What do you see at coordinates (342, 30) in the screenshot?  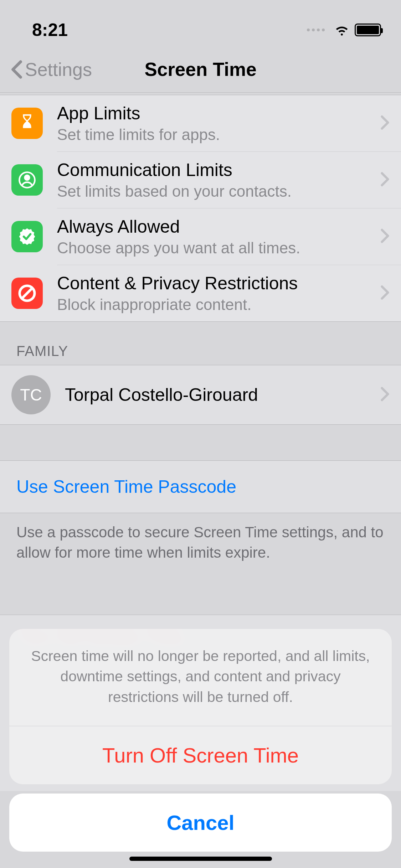 I see `wifi-icon` at bounding box center [342, 30].